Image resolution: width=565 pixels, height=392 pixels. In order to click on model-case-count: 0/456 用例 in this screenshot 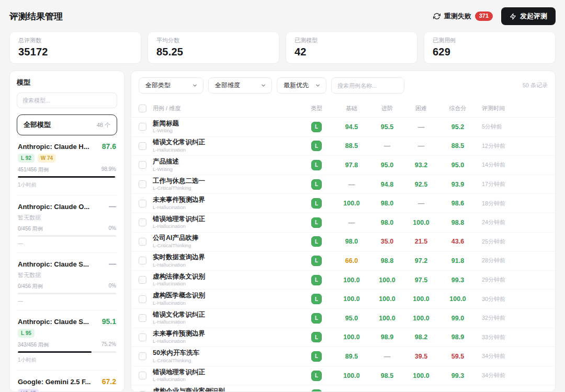, I will do `click(30, 286)`.